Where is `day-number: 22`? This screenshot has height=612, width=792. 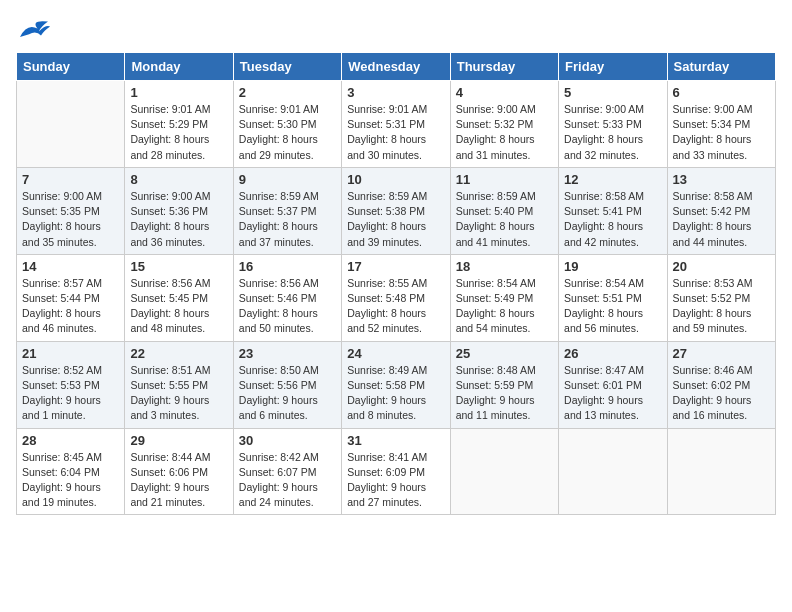 day-number: 22 is located at coordinates (178, 354).